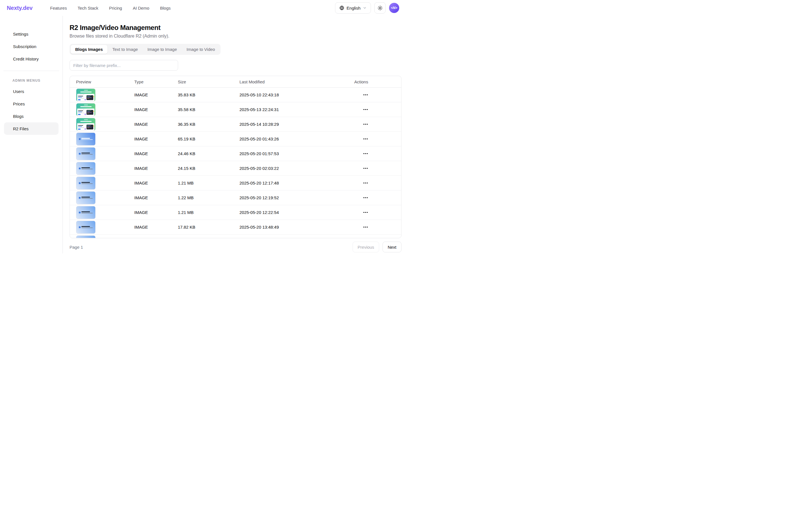 The image size is (812, 507). What do you see at coordinates (31, 104) in the screenshot?
I see `sidebar-item-prices: Prices` at bounding box center [31, 104].